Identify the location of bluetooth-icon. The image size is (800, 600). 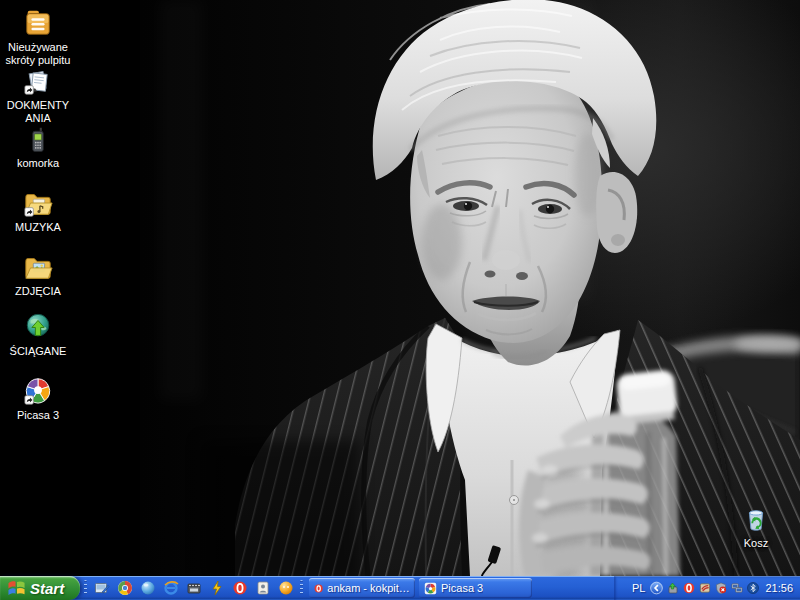
(752, 588).